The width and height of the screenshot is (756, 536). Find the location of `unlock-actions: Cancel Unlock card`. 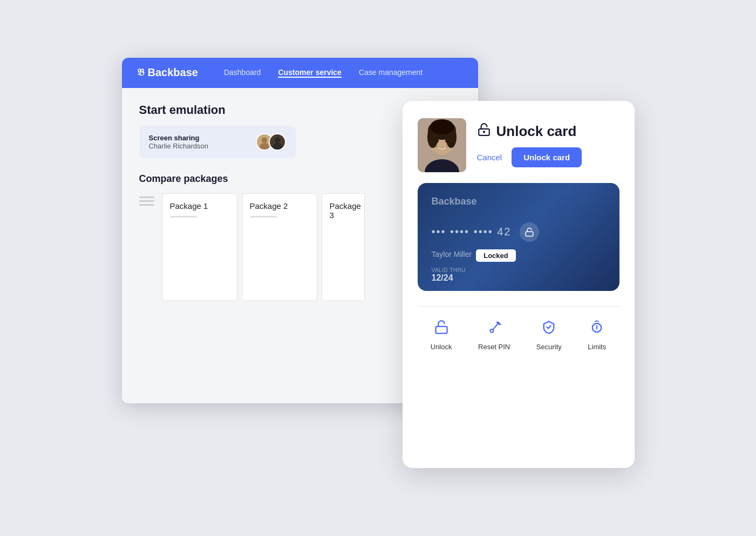

unlock-actions: Cancel Unlock card is located at coordinates (548, 158).